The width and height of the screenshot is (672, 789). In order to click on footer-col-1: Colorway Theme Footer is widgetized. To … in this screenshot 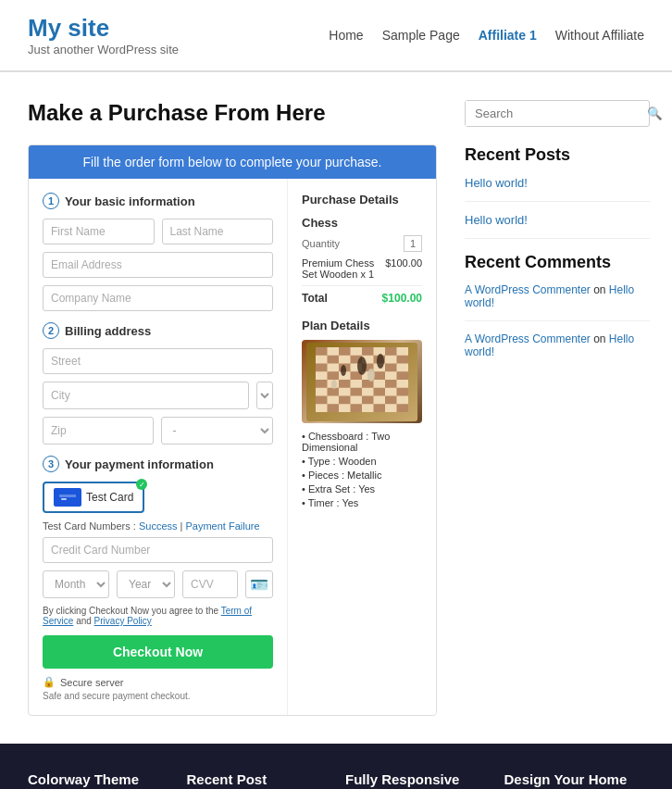, I will do `click(98, 780)`.